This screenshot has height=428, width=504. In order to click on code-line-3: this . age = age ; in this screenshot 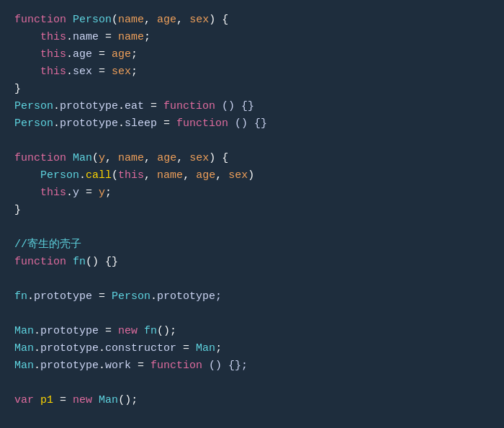, I will do `click(252, 55)`.